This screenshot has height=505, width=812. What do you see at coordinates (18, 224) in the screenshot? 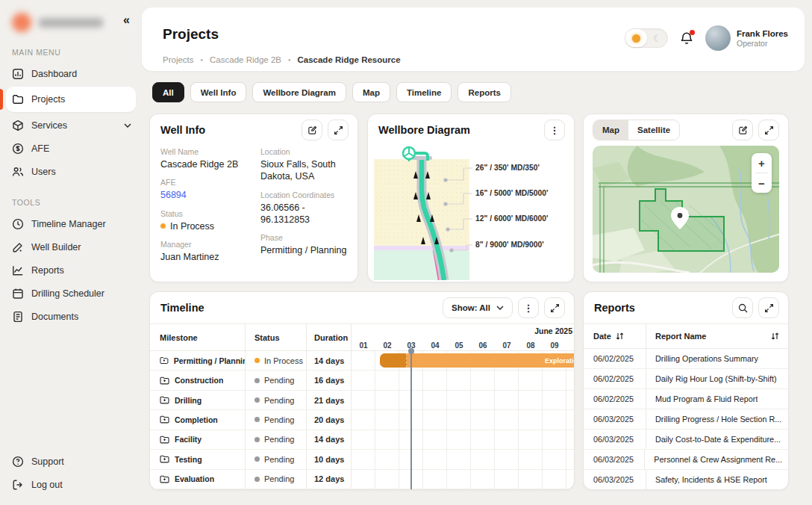
I see `clock-icon` at bounding box center [18, 224].